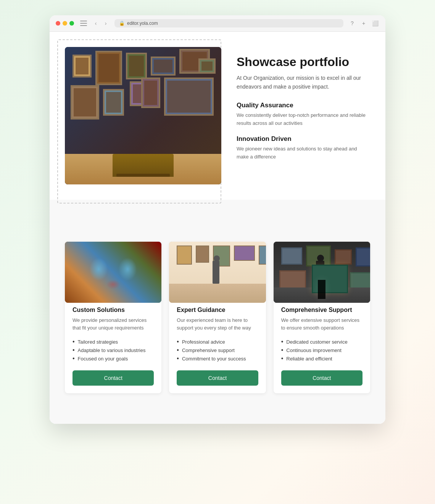 This screenshot has height=504, width=435. I want to click on bottom-spacer, so click(218, 416).